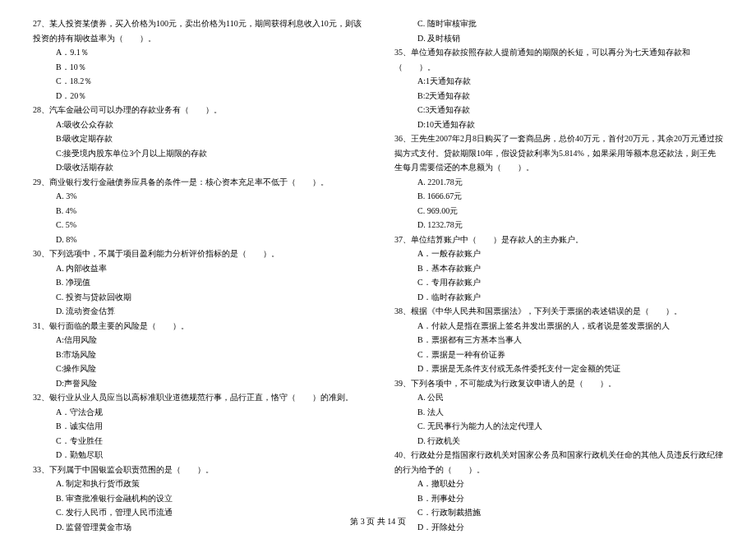 The image size is (756, 534). I want to click on q30-d: D. 流动资金估算, so click(197, 311).